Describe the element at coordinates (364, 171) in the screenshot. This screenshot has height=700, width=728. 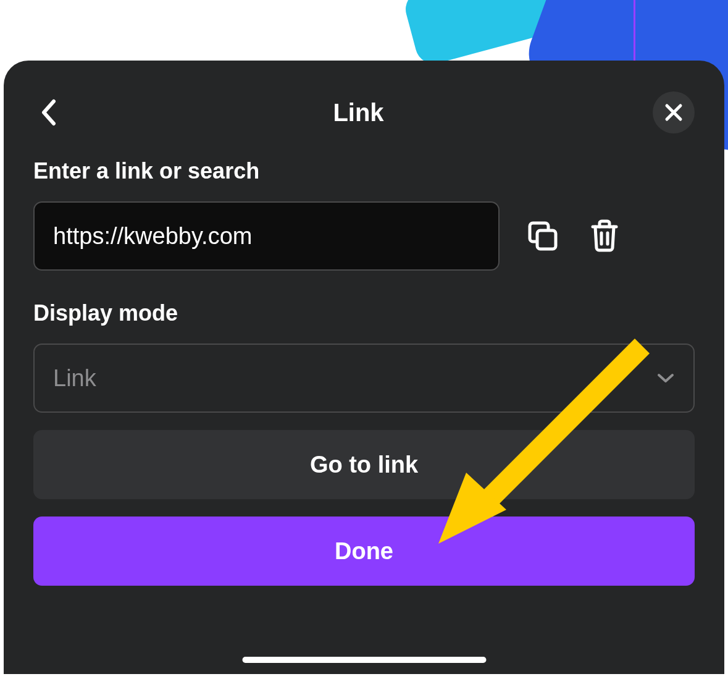
I see `link-field-label: Enter a link or search` at that location.